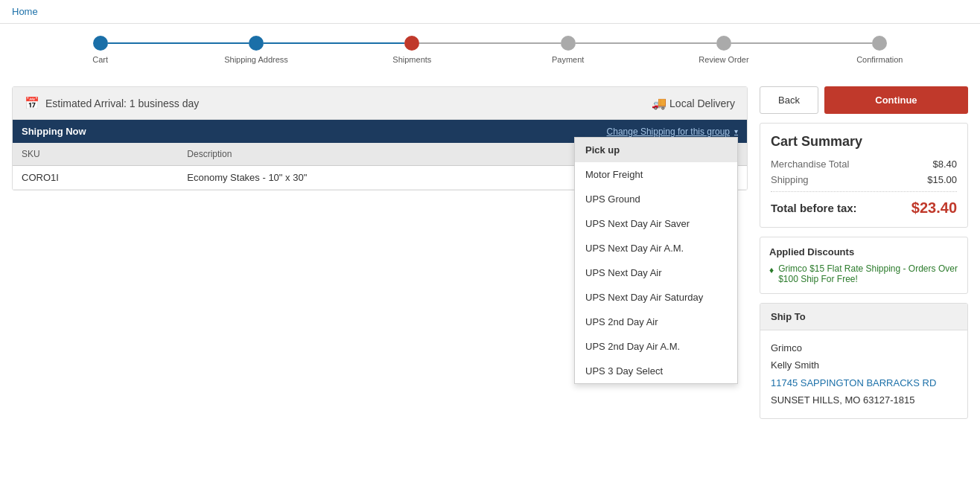 The width and height of the screenshot is (980, 480). I want to click on merchandise-label: Merchandise Total, so click(810, 164).